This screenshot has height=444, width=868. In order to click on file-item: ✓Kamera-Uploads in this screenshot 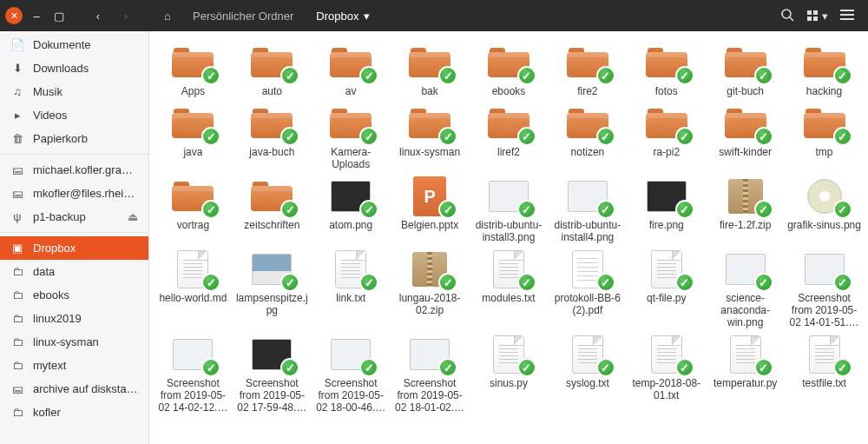, I will do `click(351, 137)`.